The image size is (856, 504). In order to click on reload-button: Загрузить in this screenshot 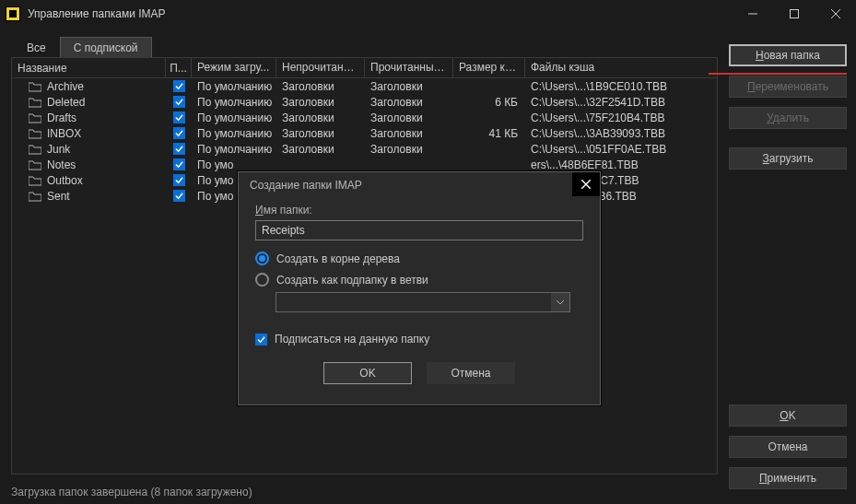, I will do `click(788, 158)`.